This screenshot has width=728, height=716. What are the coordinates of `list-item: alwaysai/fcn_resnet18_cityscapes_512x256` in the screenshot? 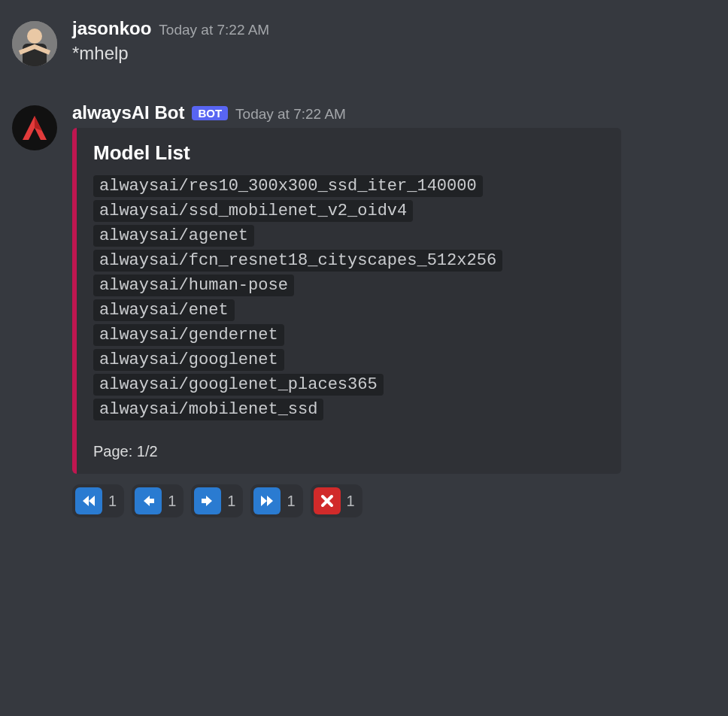 It's located at (298, 260).